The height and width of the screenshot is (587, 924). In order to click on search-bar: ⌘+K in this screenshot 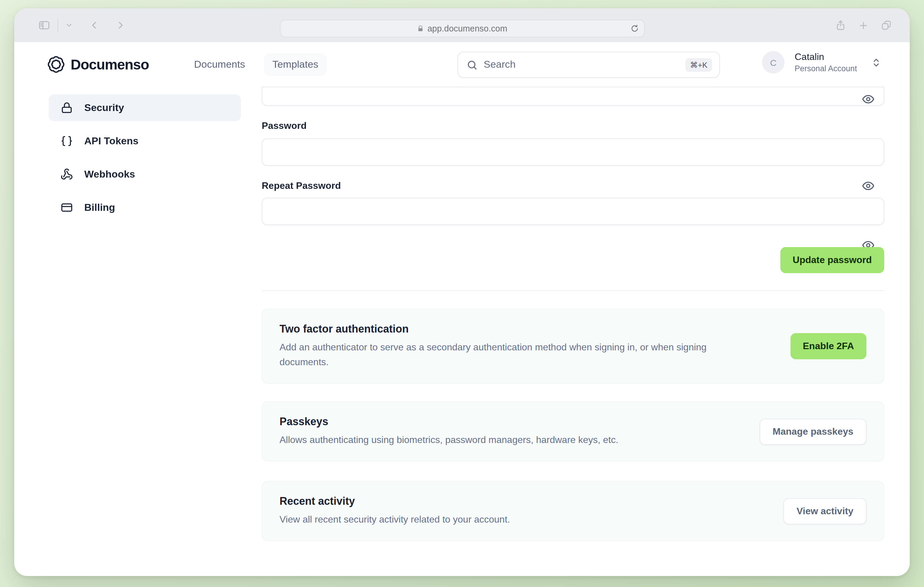, I will do `click(589, 65)`.